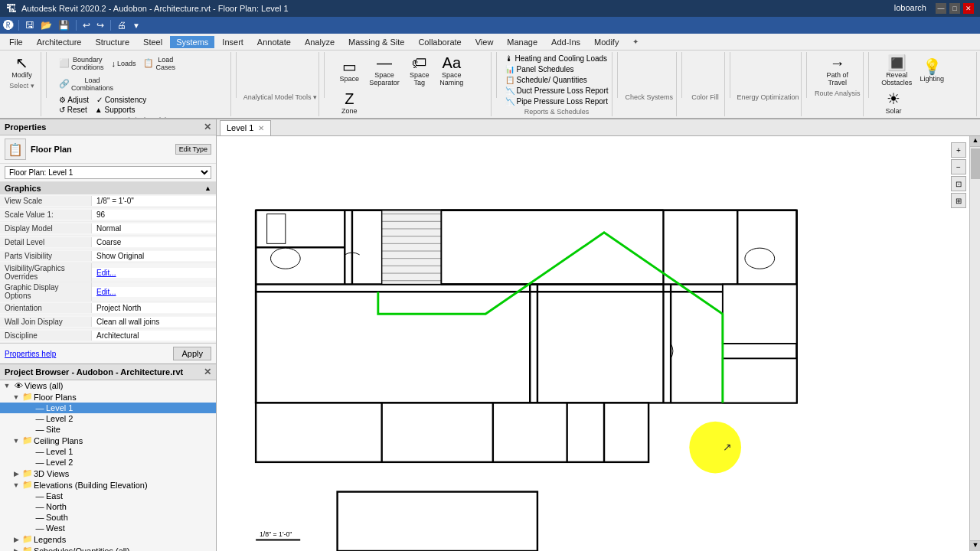  What do you see at coordinates (108, 188) in the screenshot?
I see `graphics-section-header: Graphics ▲` at bounding box center [108, 188].